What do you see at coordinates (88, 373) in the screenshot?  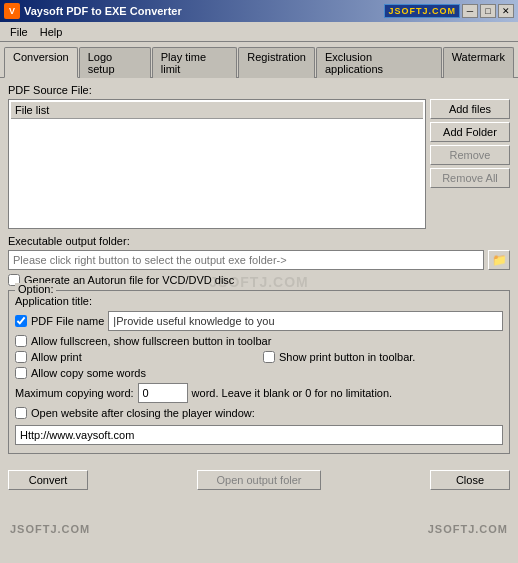 I see `allow-copy-label: Allow copy some words` at bounding box center [88, 373].